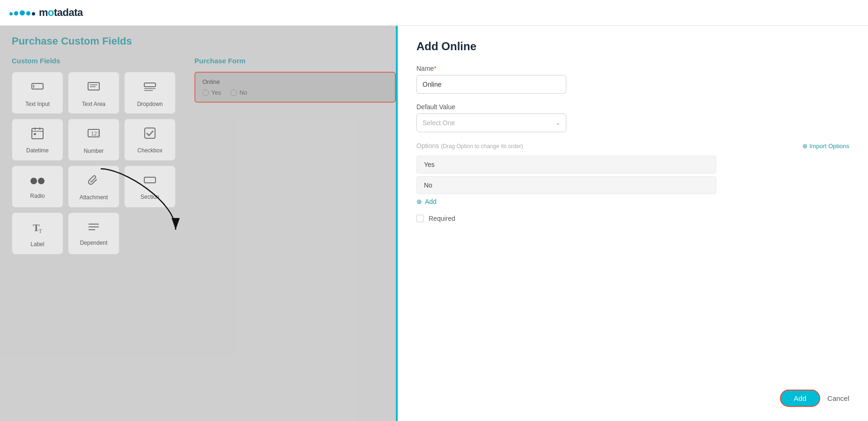  I want to click on dropdown-icon, so click(150, 88).